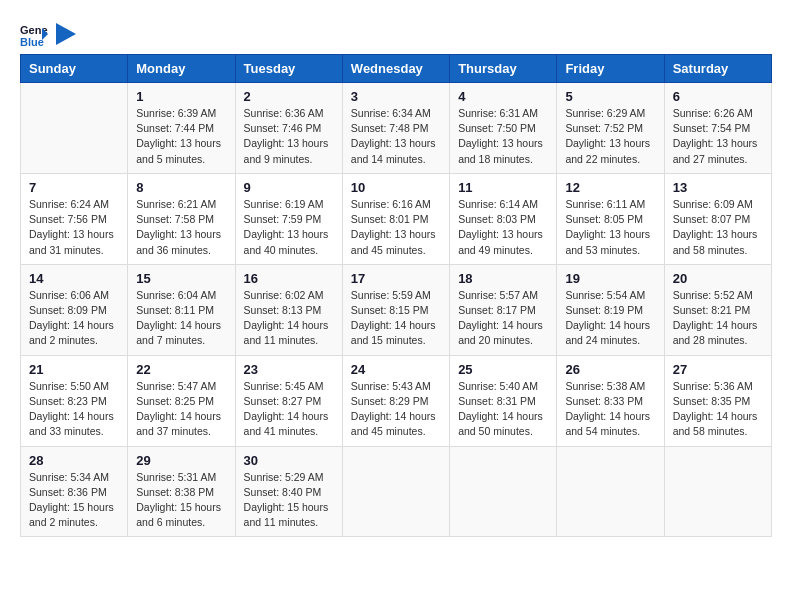 The image size is (792, 612). Describe the element at coordinates (74, 432) in the screenshot. I see `cell-line: and 33 minutes.` at that location.